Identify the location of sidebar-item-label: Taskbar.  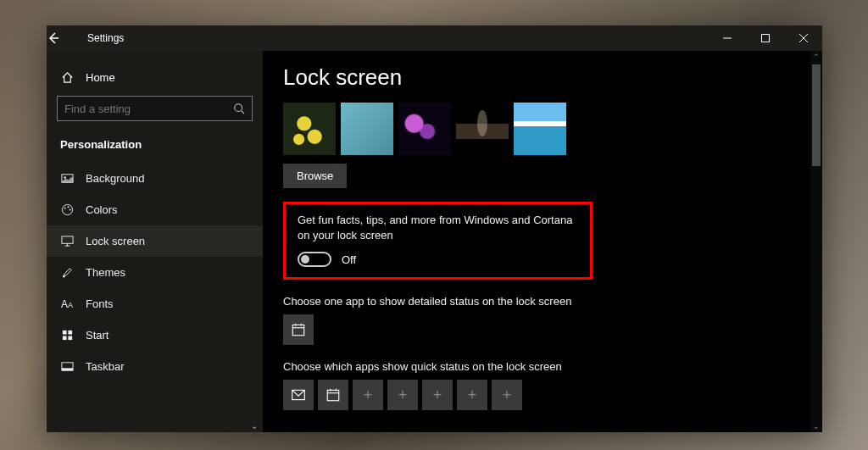
(105, 366).